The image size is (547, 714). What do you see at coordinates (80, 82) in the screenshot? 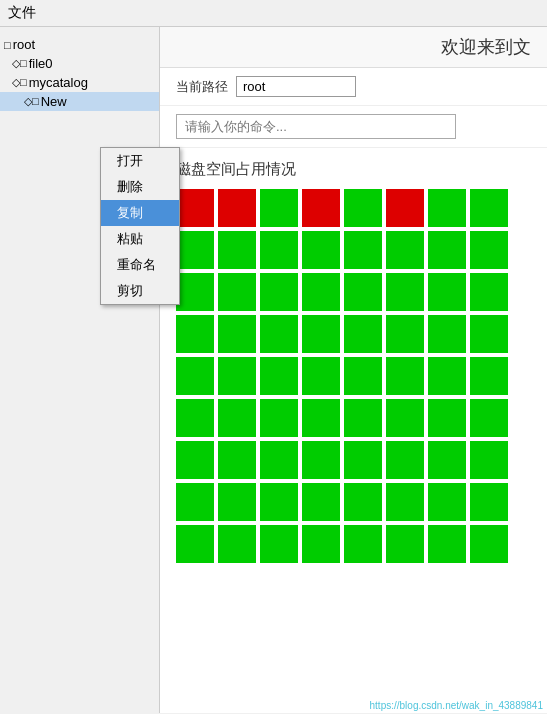
I see `sidebar-item-mycatalog: ◇□ mycatalog` at bounding box center [80, 82].